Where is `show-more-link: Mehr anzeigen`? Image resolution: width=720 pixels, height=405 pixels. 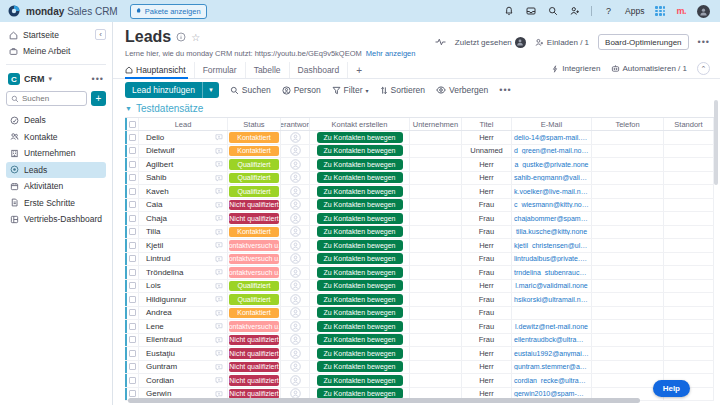
show-more-link: Mehr anzeigen is located at coordinates (391, 54).